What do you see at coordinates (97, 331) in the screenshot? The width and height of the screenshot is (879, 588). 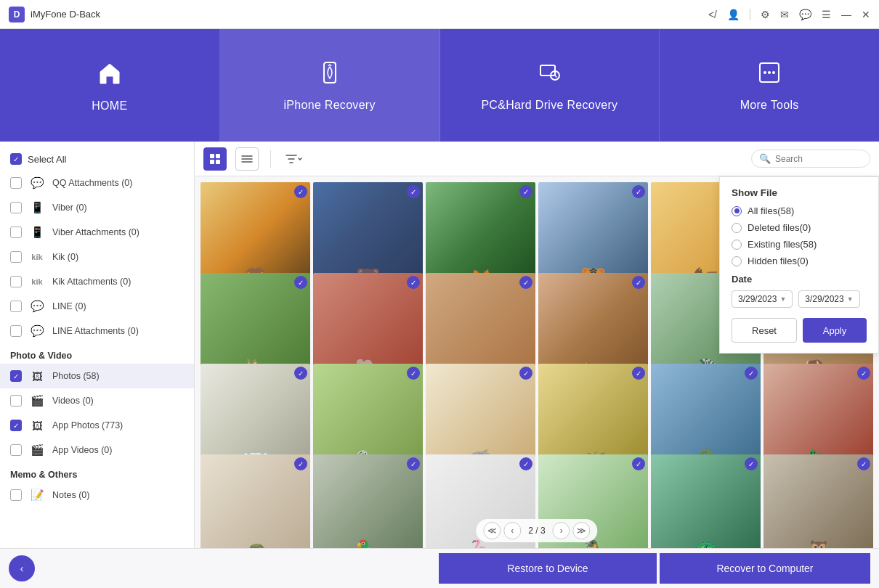 I see `sidebar-item-line-att: 💬 LINE Attachments (0)` at bounding box center [97, 331].